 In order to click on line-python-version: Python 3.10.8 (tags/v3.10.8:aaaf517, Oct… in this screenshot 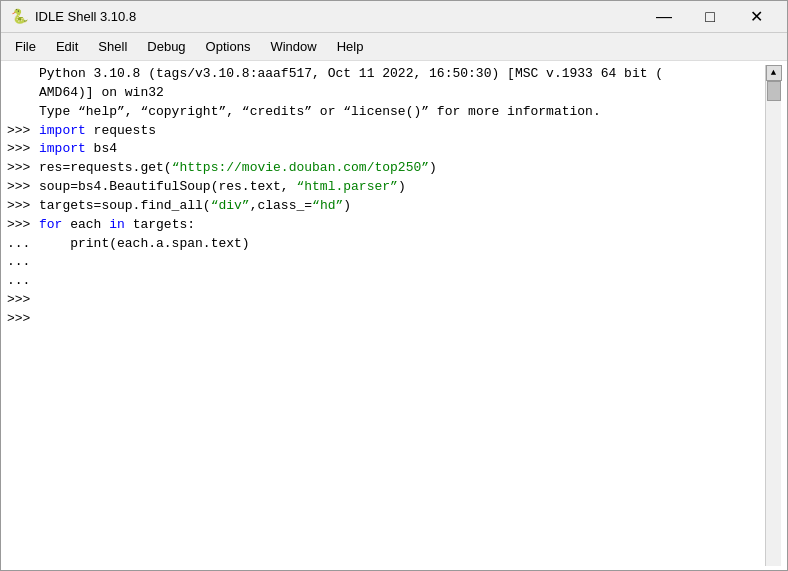, I will do `click(386, 74)`.